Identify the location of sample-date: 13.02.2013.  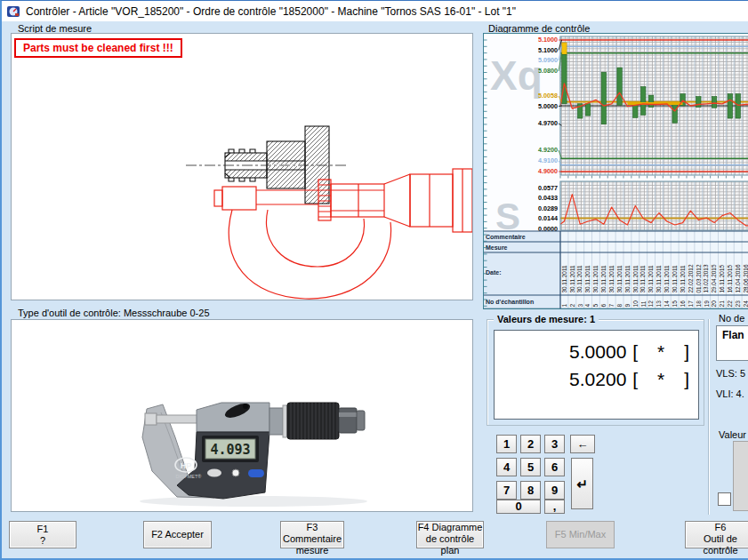
(706, 278).